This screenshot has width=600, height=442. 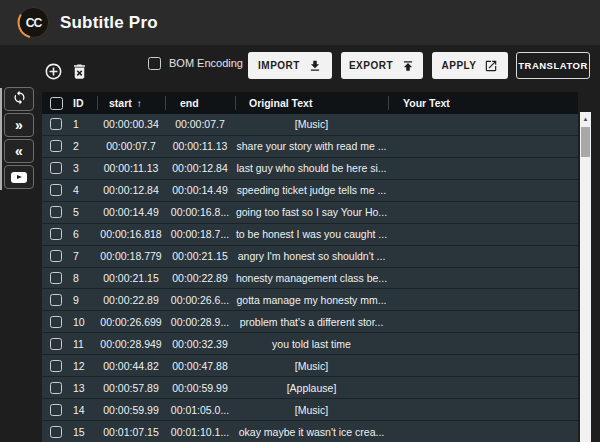 What do you see at coordinates (312, 300) in the screenshot?
I see `row-original-text: gotta manage my honesty mm...` at bounding box center [312, 300].